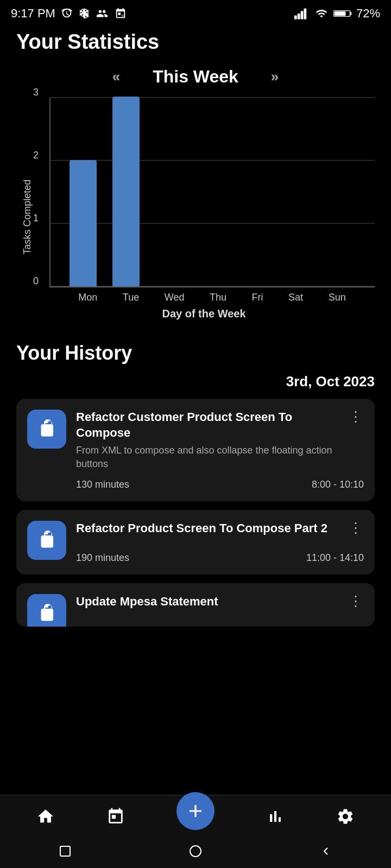  What do you see at coordinates (275, 816) in the screenshot?
I see `chart-icon` at bounding box center [275, 816].